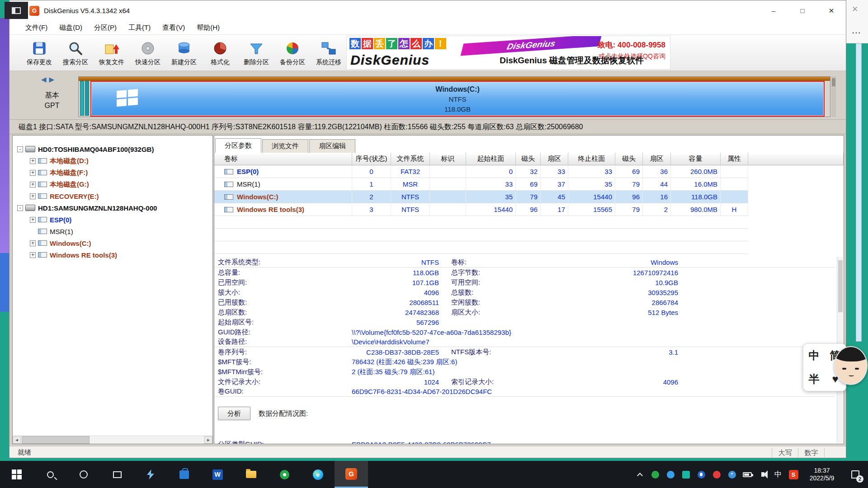 This screenshot has width=868, height=488. Describe the element at coordinates (87, 99) in the screenshot. I see `msr-partition-block` at that location.